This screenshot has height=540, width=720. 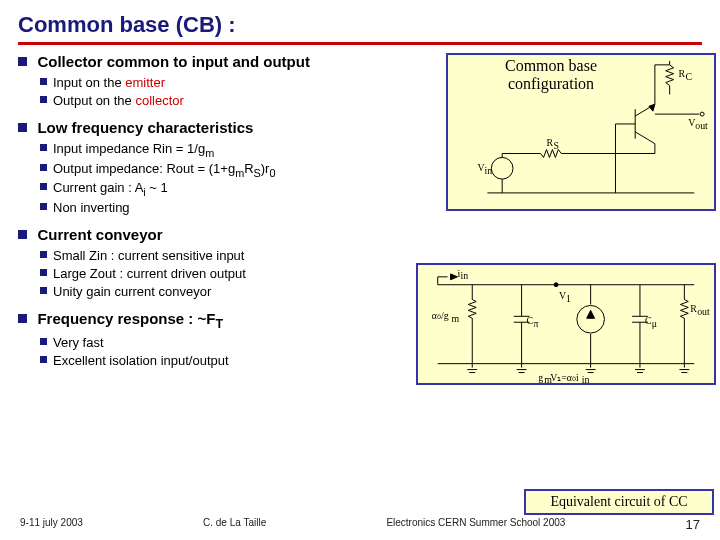 I want to click on item-text: Output on the collector, so click(x=118, y=100).